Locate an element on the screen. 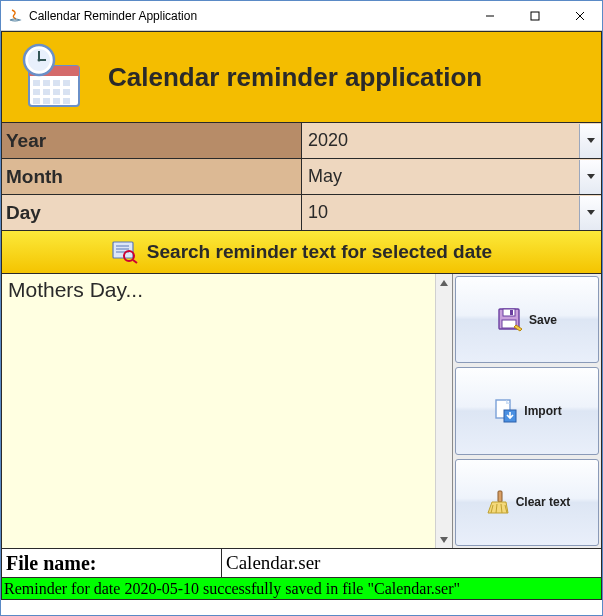 Image resolution: width=603 pixels, height=616 pixels. app-title: Calendar reminder application is located at coordinates (295, 78).